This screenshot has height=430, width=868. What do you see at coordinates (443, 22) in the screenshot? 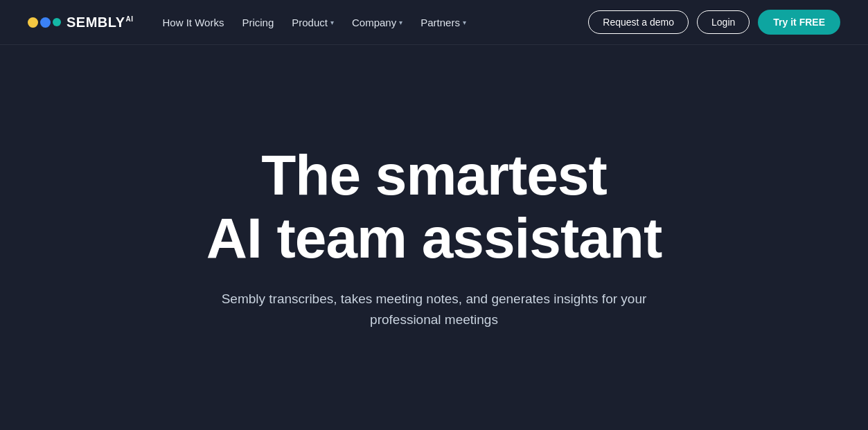
I see `nav-partners: Partners ▾` at bounding box center [443, 22].